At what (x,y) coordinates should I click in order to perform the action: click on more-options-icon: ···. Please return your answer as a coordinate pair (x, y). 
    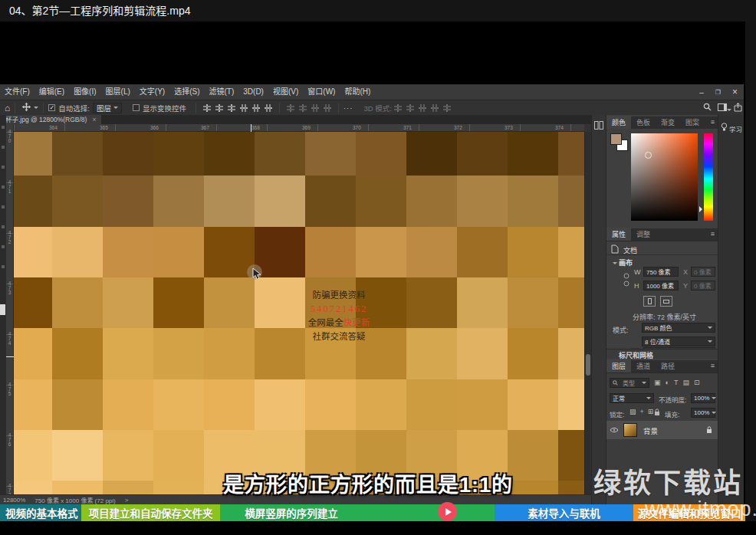
    Looking at the image, I should click on (348, 107).